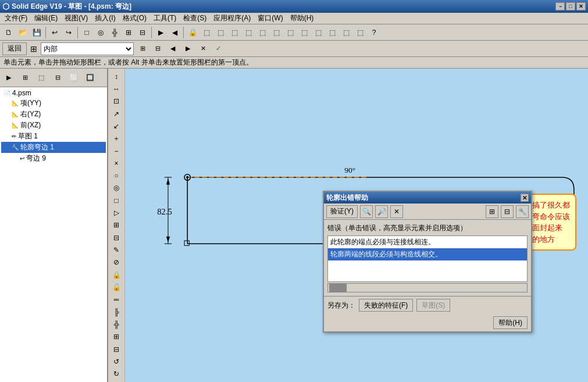 The width and height of the screenshot is (588, 382). Describe the element at coordinates (116, 287) in the screenshot. I see `right-toolbar-btn-17: 🔓` at that location.